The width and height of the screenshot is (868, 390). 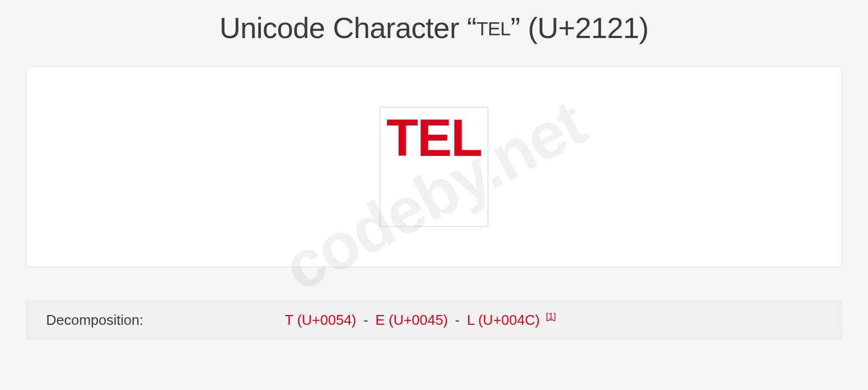 I want to click on title-prefix: Unicode Character “, so click(x=348, y=28).